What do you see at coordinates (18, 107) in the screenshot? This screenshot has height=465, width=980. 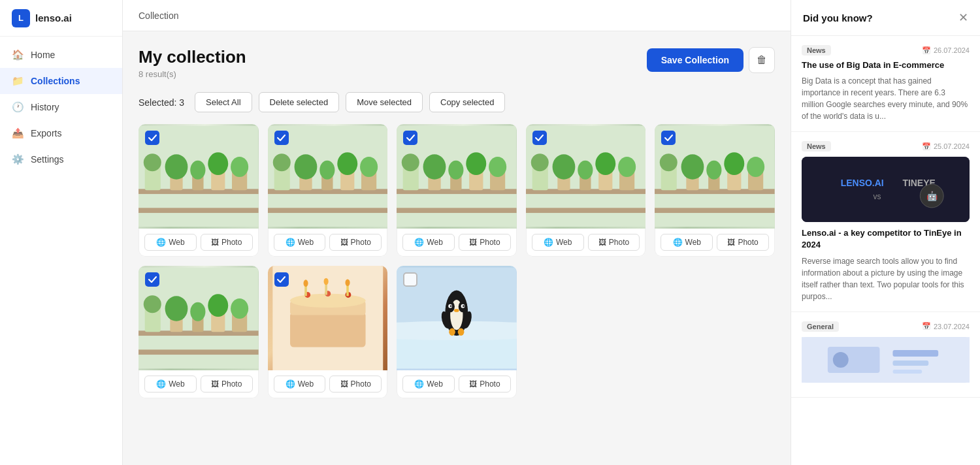 I see `history-icon: 🕐` at bounding box center [18, 107].